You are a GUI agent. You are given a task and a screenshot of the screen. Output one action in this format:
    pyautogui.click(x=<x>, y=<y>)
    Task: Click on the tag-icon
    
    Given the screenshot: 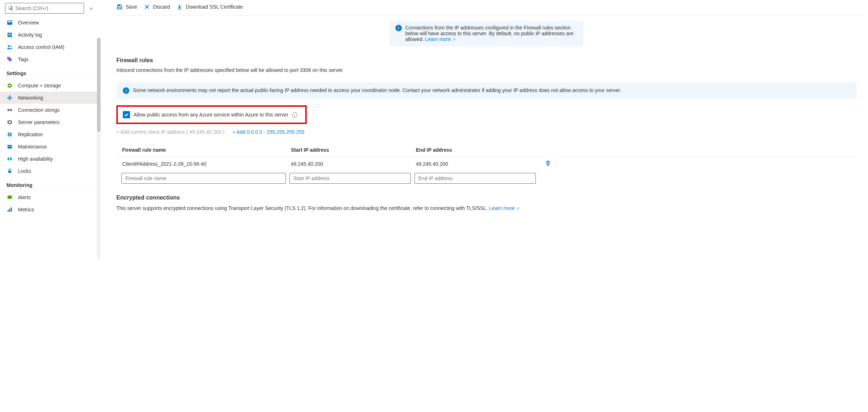 What is the action you would take?
    pyautogui.click(x=10, y=59)
    